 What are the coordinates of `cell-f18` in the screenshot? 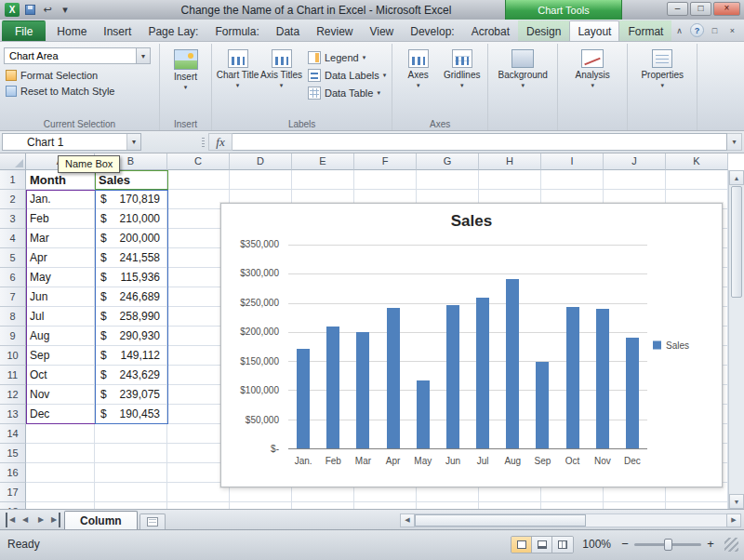 It's located at (385, 506).